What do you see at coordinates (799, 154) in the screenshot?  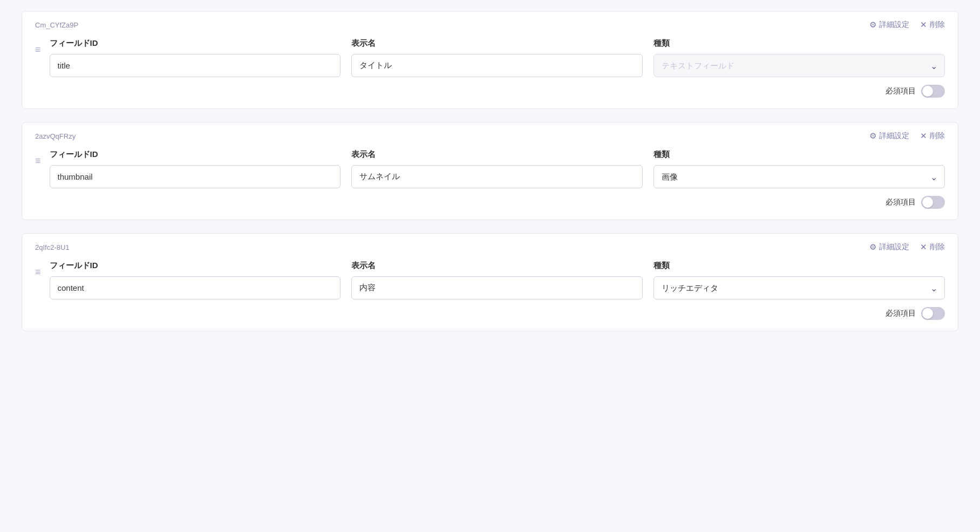 I see `type-label-1: 種類` at bounding box center [799, 154].